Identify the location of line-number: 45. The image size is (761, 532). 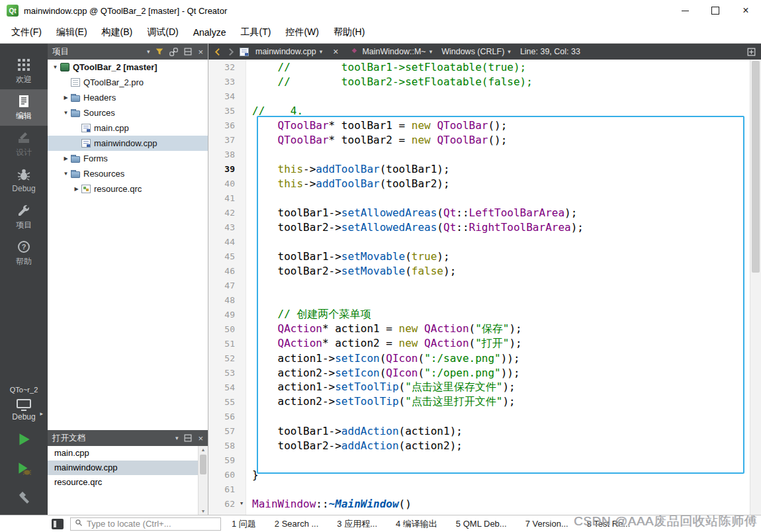
(224, 257).